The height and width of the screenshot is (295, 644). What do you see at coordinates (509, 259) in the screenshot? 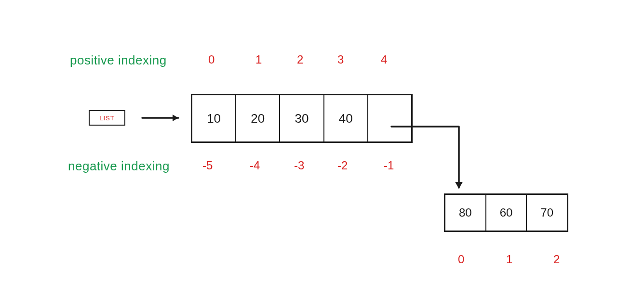
I see `sub-index-1: 1` at bounding box center [509, 259].